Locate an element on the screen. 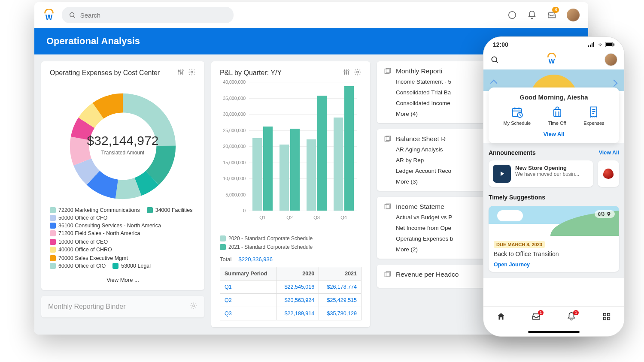 The image size is (644, 362). legend-item: 60000 Office of CIO is located at coordinates (78, 266).